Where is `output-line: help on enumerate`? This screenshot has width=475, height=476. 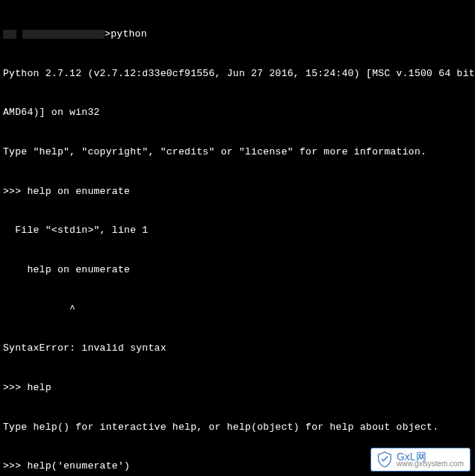
output-line: help on enumerate is located at coordinates (238, 270).